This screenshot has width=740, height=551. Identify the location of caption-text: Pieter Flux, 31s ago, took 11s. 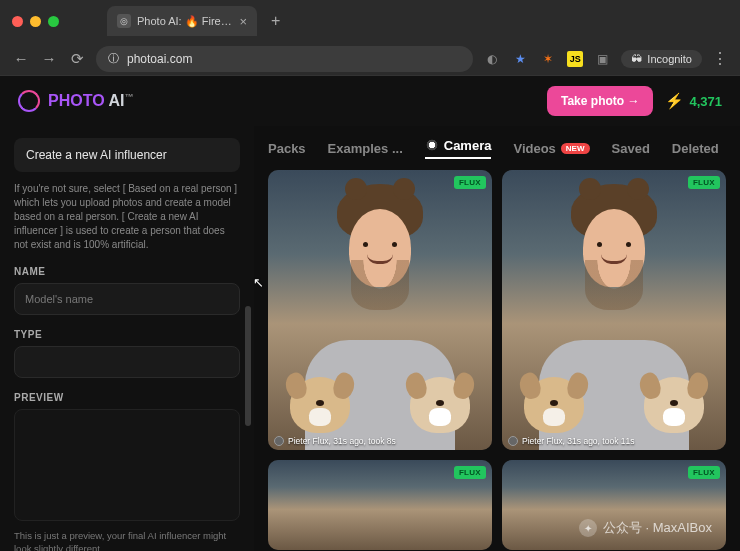
(578, 441).